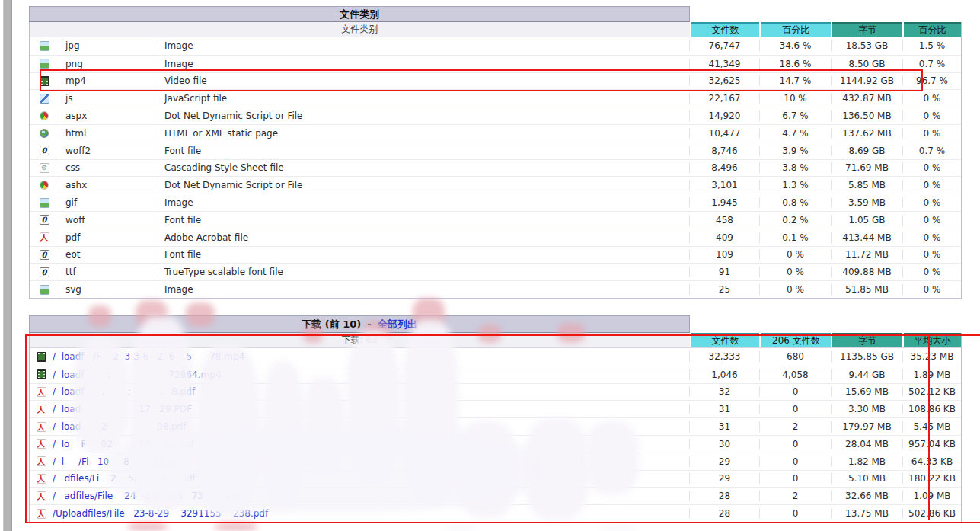 The image size is (980, 531). Describe the element at coordinates (867, 46) in the screenshot. I see `bytes-value: 18.53 GB` at that location.